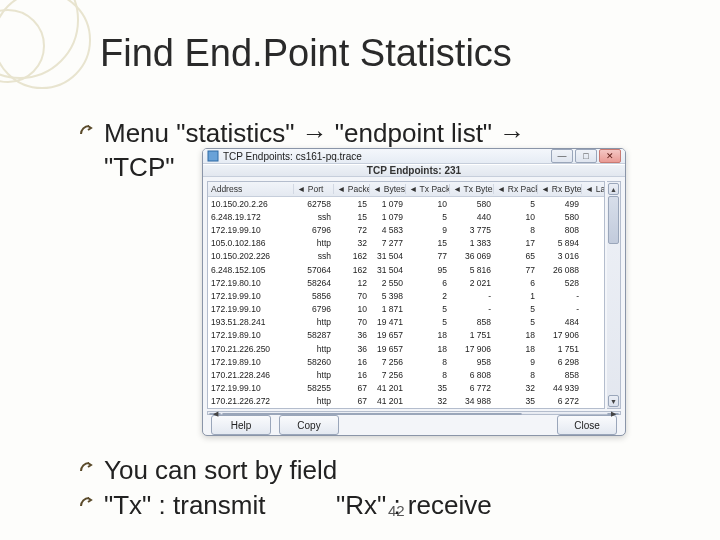  What do you see at coordinates (614, 189) in the screenshot?
I see `scroll-up-icon: ▲` at bounding box center [614, 189].